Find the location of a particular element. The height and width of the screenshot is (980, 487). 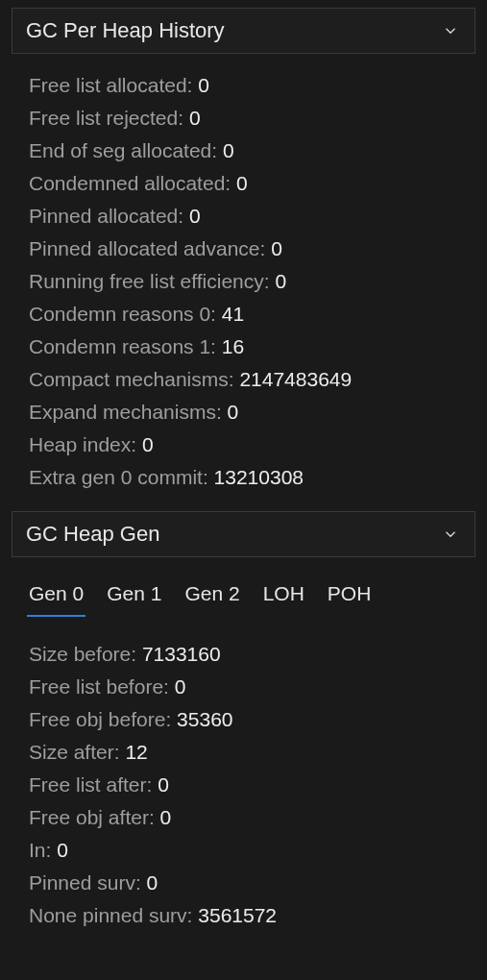

stat-value: 7133160 is located at coordinates (182, 654).